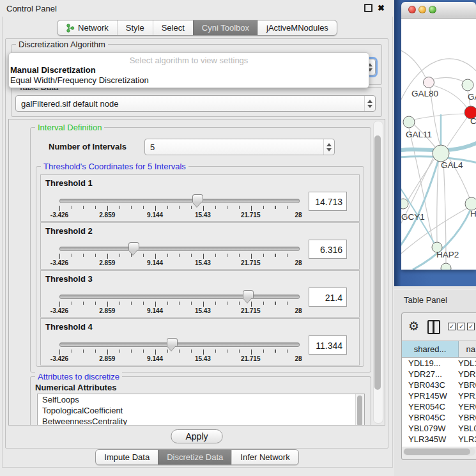 Image resolution: width=476 pixels, height=476 pixels. What do you see at coordinates (328, 249) in the screenshot?
I see `threshold-value-field: 6.316` at bounding box center [328, 249].